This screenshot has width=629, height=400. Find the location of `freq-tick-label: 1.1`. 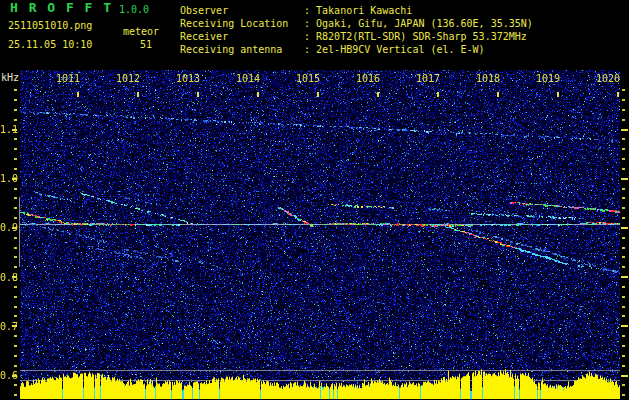

freq-tick-label: 1.1 is located at coordinates (6, 130).